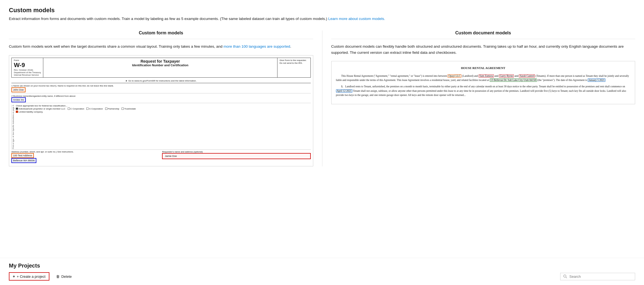 The image size is (644, 285). Describe the element at coordinates (344, 91) in the screenshot. I see `date2-tag: April 12 2021` at that location.